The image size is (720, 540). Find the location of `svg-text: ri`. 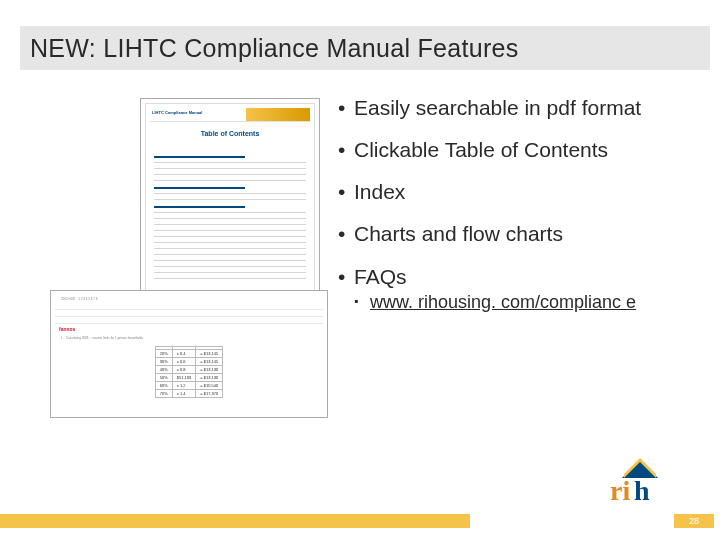

svg-text: ri is located at coordinates (620, 490).